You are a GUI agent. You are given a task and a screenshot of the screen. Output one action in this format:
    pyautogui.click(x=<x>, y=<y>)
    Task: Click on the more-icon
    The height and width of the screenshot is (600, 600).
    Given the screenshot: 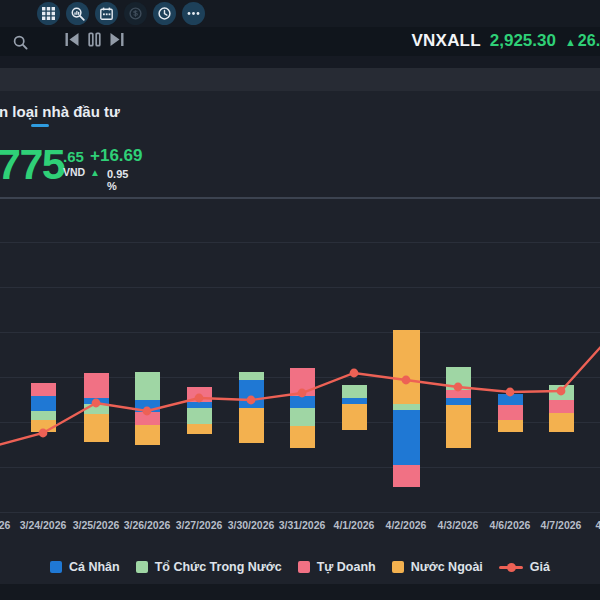 What is the action you would take?
    pyautogui.click(x=194, y=14)
    